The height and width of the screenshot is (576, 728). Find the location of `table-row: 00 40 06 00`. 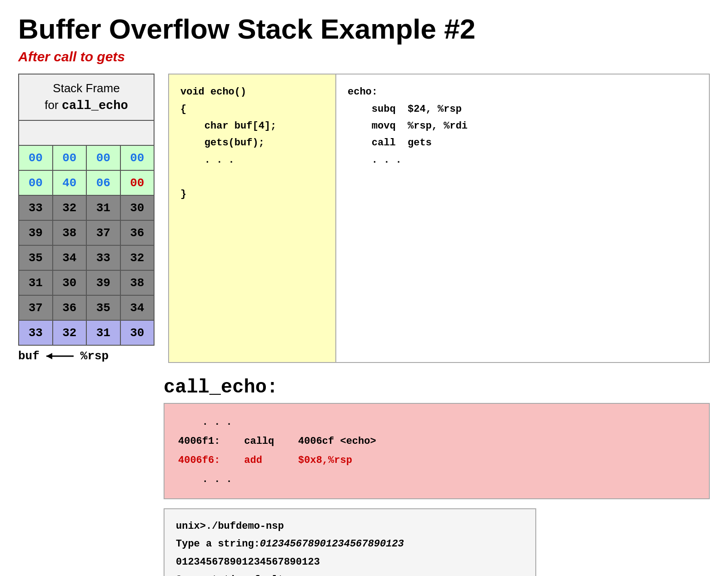

table-row: 00 40 06 00 is located at coordinates (86, 183).